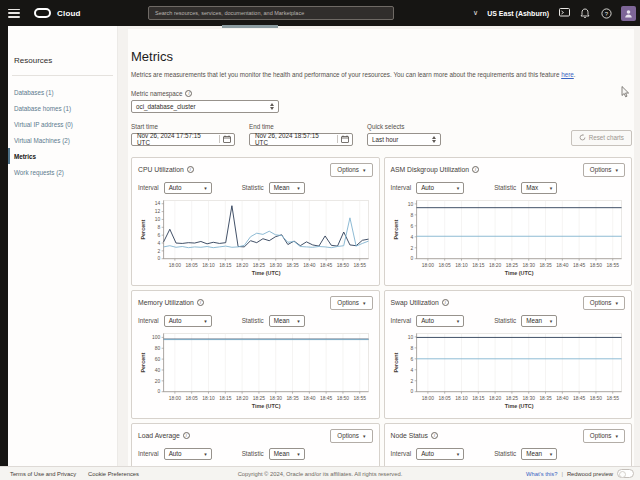 This screenshot has height=480, width=640. Describe the element at coordinates (404, 140) in the screenshot. I see `quick-selects-select: Last hour` at that location.